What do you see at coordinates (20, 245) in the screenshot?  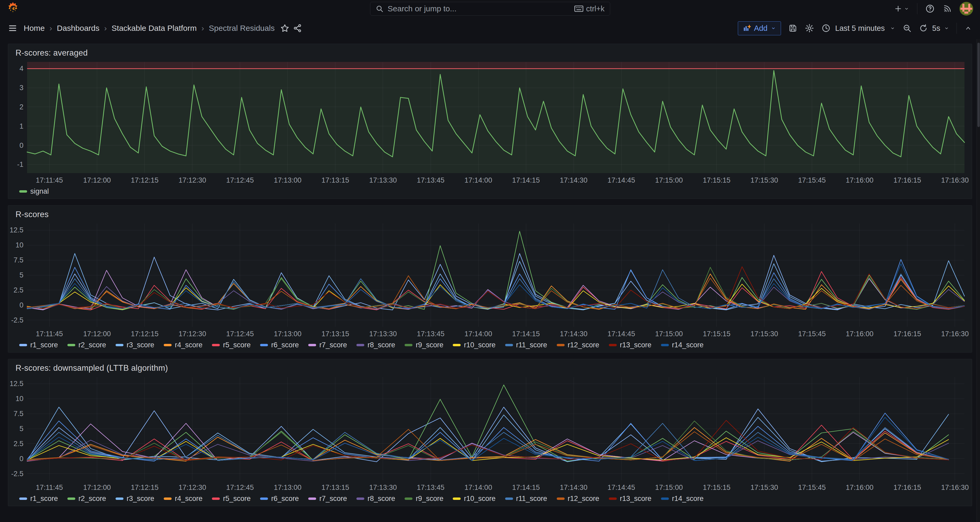 I see `svg-text: 10` at bounding box center [20, 245].